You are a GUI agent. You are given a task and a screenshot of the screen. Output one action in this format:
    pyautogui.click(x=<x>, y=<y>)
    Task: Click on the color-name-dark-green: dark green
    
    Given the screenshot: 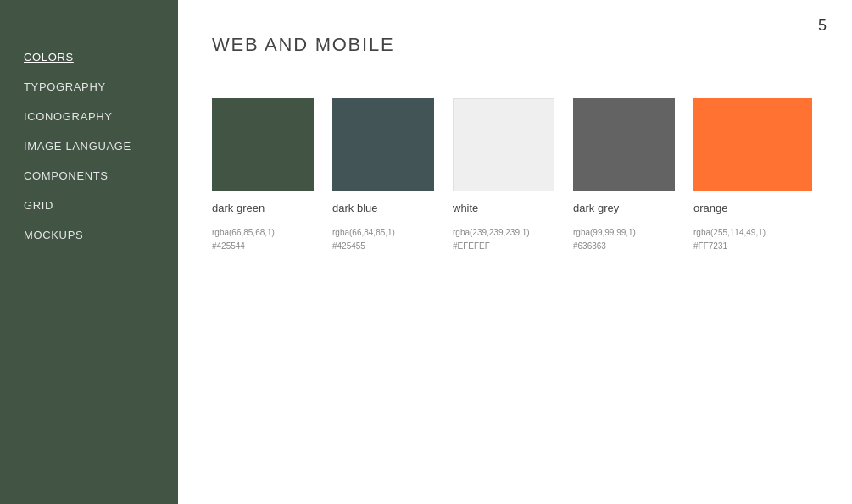 What is the action you would take?
    pyautogui.click(x=263, y=208)
    